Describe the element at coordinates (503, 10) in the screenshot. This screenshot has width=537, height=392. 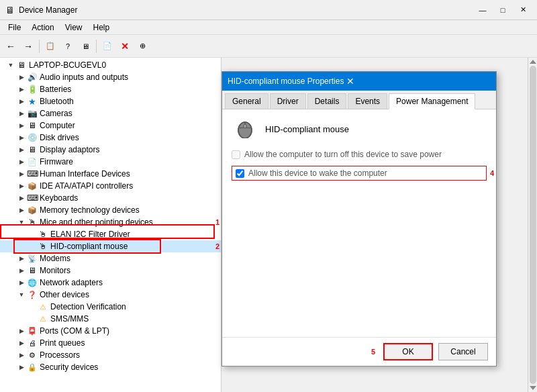
I see `maximize-button: □` at that location.